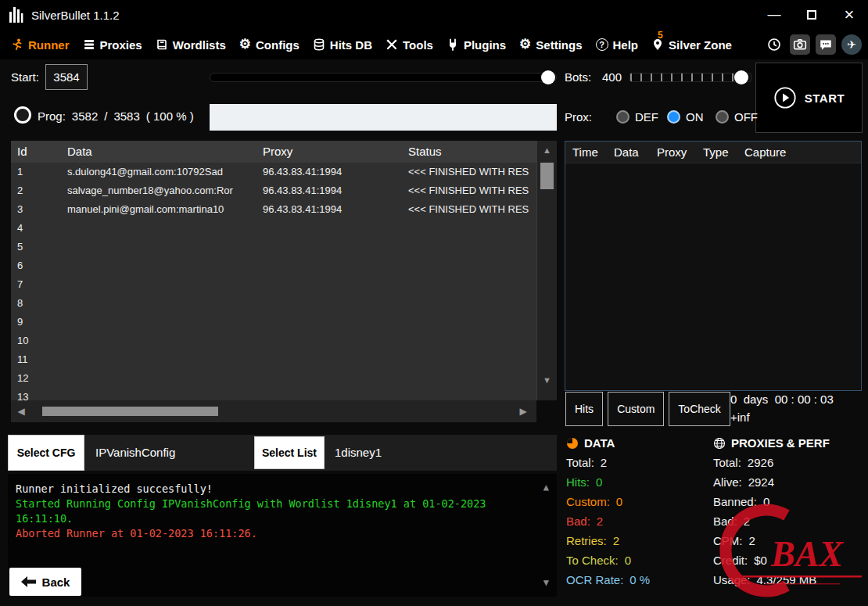 The image size is (868, 606). I want to click on hits-tab: Hits, so click(584, 409).